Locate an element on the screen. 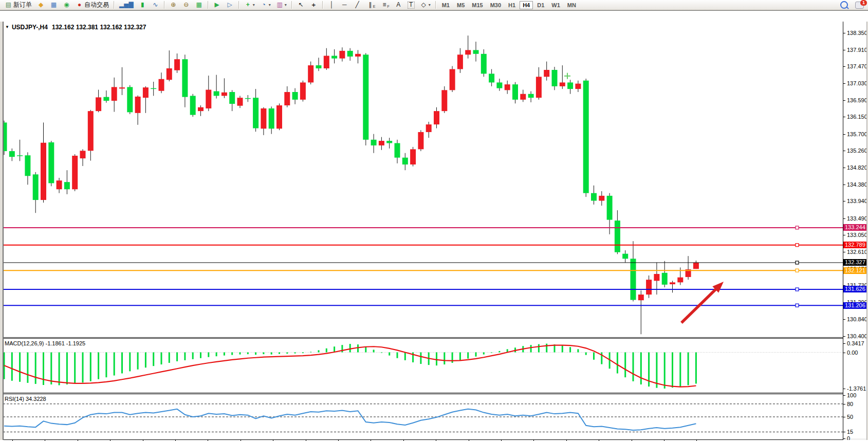 This screenshot has height=441, width=868. price-tick-label: 132.610 is located at coordinates (857, 252).